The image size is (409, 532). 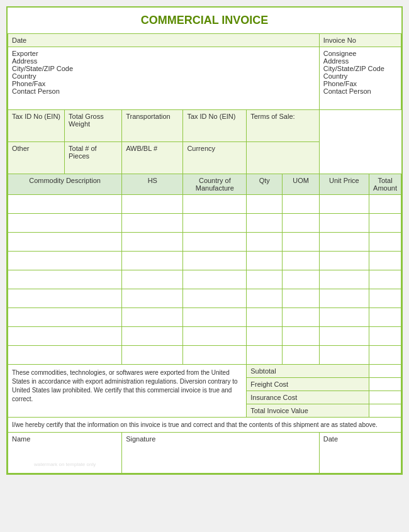 What do you see at coordinates (152, 126) in the screenshot?
I see `transportation-field: Transportation` at bounding box center [152, 126].